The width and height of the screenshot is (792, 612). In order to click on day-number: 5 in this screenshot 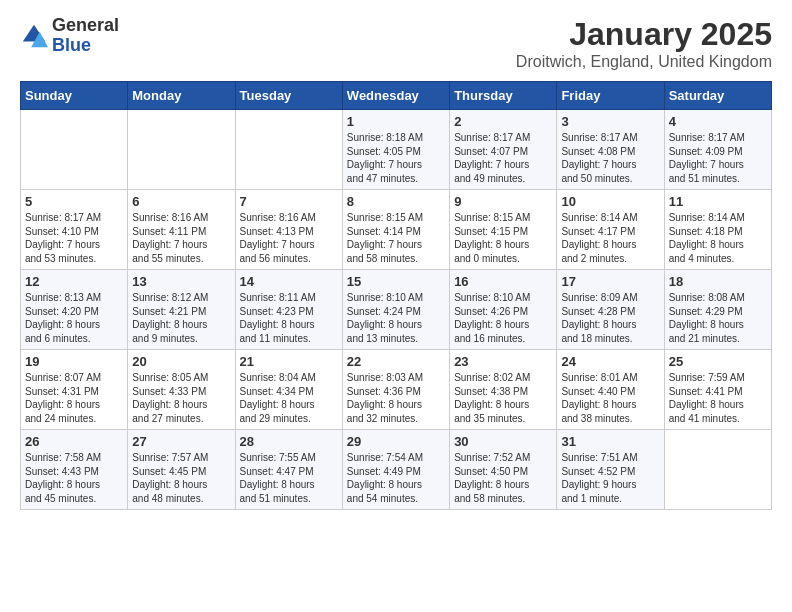, I will do `click(74, 202)`.